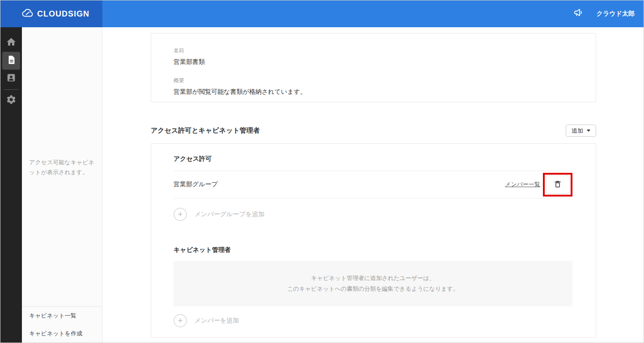 This screenshot has height=343, width=644. What do you see at coordinates (373, 159) in the screenshot?
I see `access-permission-header: アクセス許可` at bounding box center [373, 159].